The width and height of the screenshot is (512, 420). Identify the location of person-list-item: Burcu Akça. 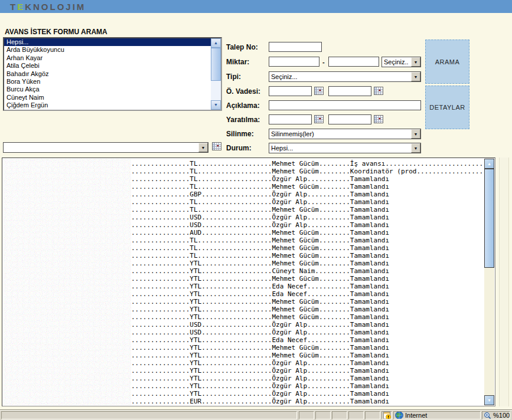
(107, 90).